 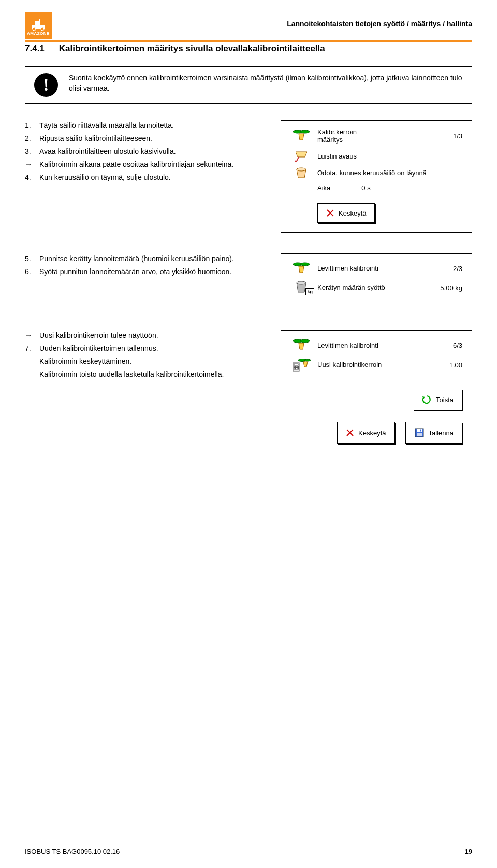 I want to click on panel1-title-2: määritys, so click(x=330, y=140).